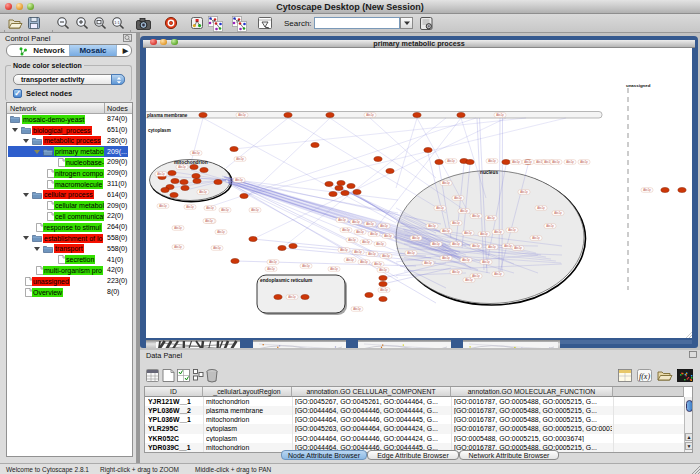  Describe the element at coordinates (644, 376) in the screenshot. I see `svg-text: f(x)` at that location.